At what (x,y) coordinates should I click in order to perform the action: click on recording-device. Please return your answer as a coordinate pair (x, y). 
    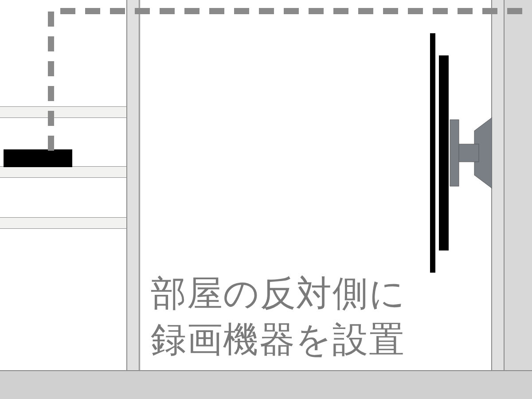
    Looking at the image, I should click on (38, 158).